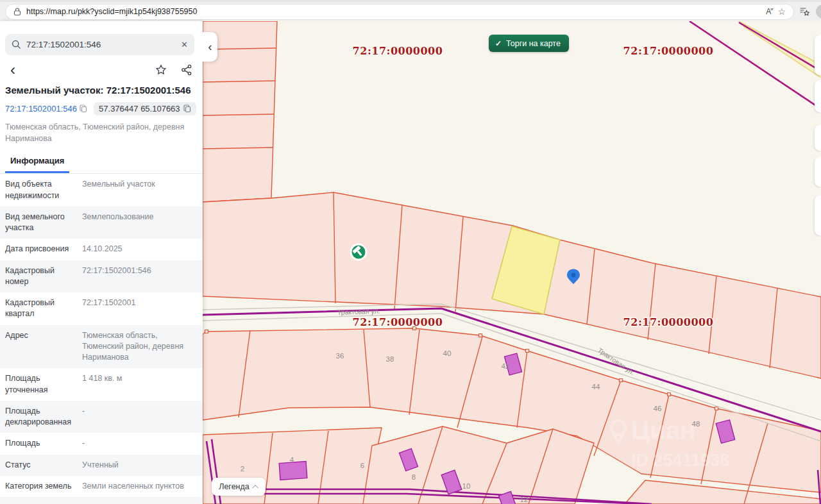 This screenshot has height=504, width=821. What do you see at coordinates (810, 12) in the screenshot?
I see `chrome-actions` at bounding box center [810, 12].